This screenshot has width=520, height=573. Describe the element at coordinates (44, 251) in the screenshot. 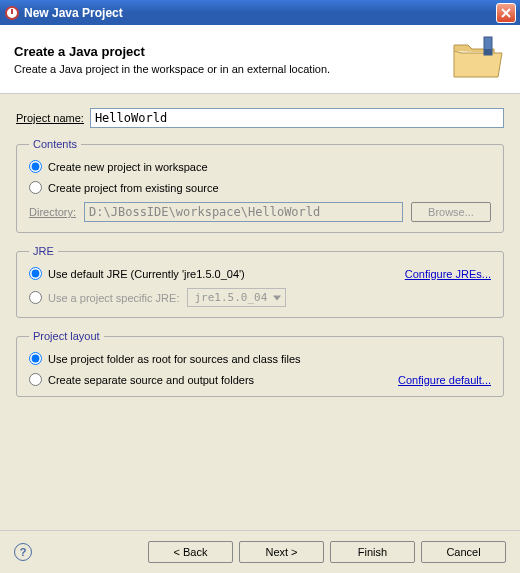

I see `jre-legend: JRE` at that location.